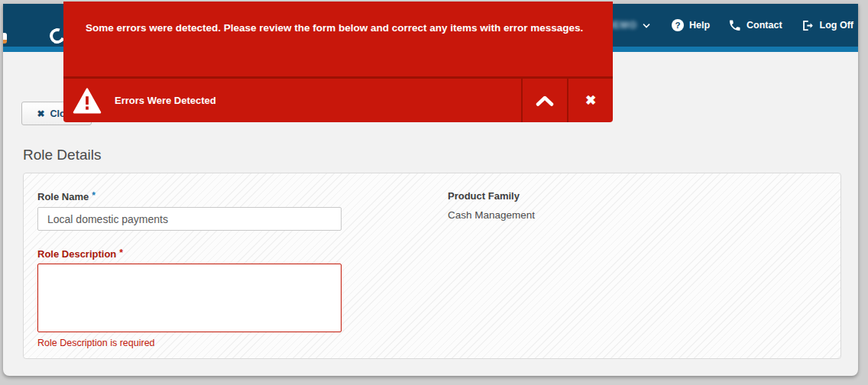 The height and width of the screenshot is (385, 868). What do you see at coordinates (545, 101) in the screenshot?
I see `chevron-up-icon` at bounding box center [545, 101].